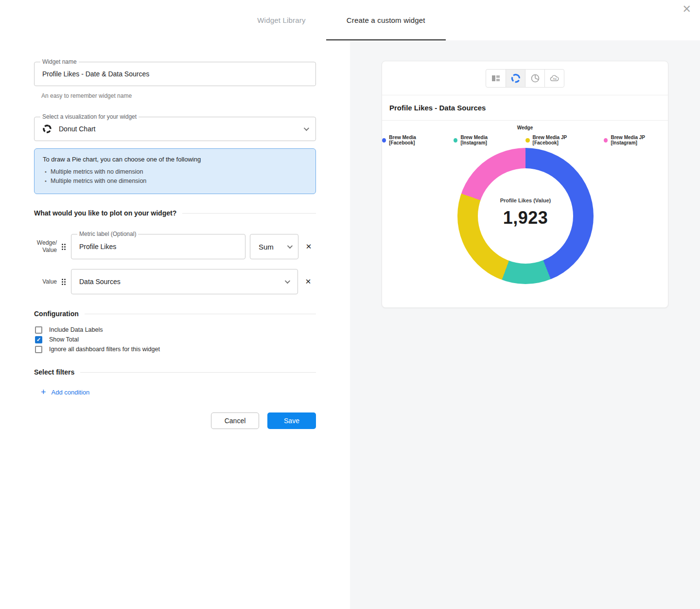 The image size is (700, 609). I want to click on aggregation-select: Sum, so click(274, 247).